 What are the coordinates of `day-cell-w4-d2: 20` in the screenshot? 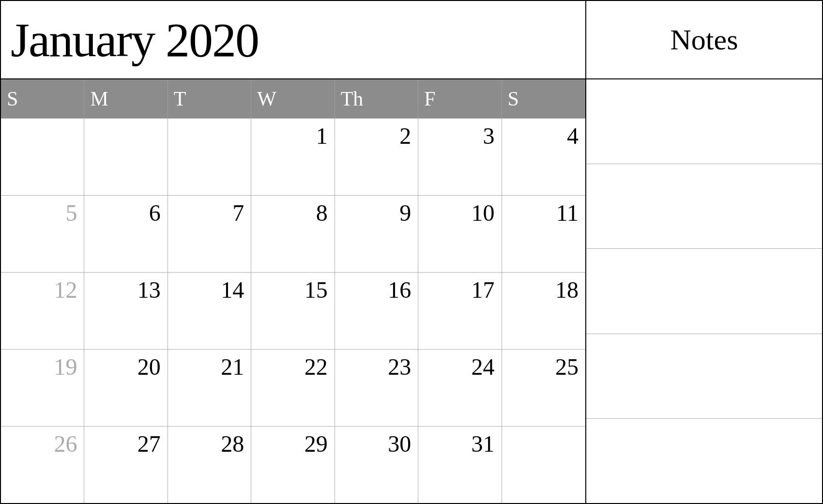 It's located at (126, 388).